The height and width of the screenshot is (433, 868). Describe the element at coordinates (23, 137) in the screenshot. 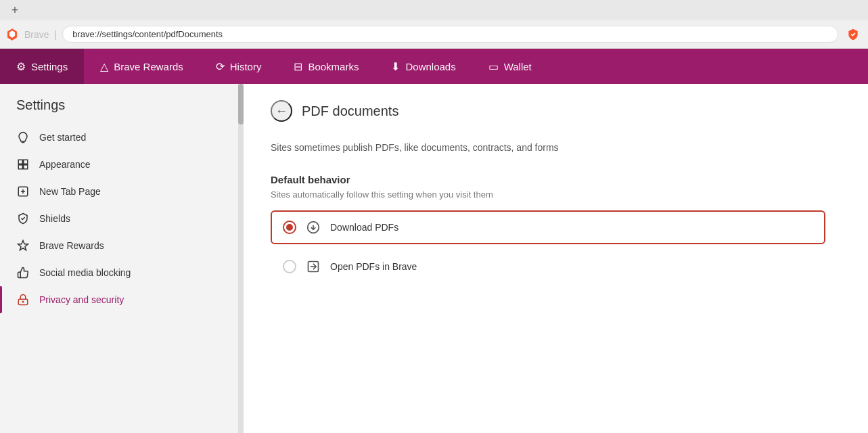

I see `get-started-icon` at that location.